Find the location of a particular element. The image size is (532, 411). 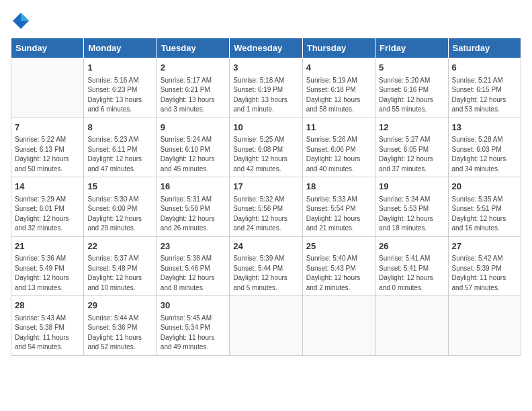

day-number: 30 is located at coordinates (193, 306).